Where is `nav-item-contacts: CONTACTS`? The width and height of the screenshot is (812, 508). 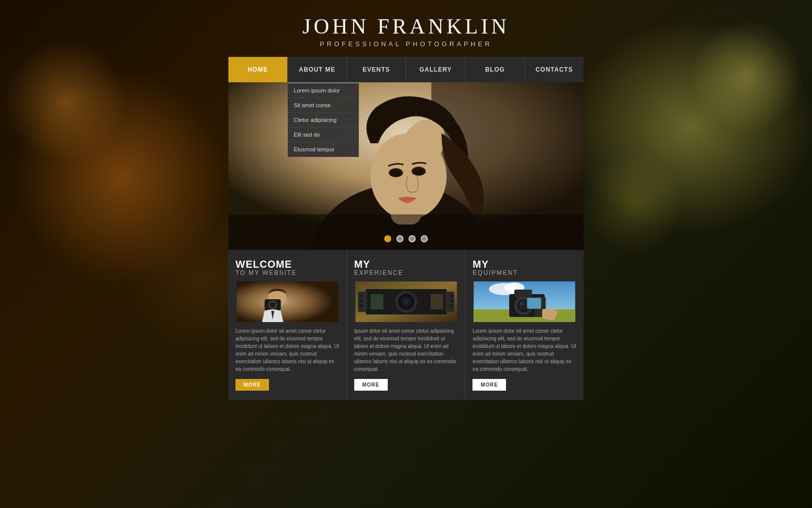
nav-item-contacts: CONTACTS is located at coordinates (554, 70).